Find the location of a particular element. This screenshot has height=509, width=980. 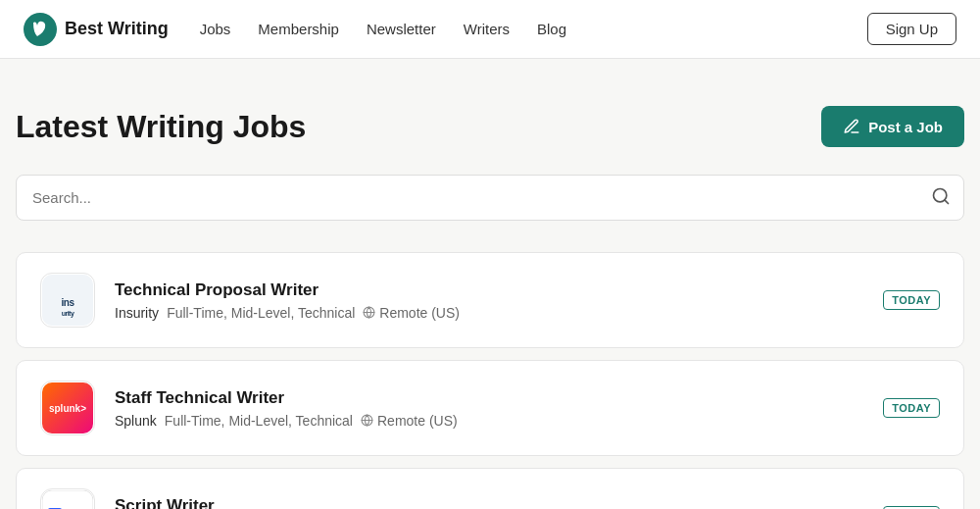

search-input is located at coordinates (490, 198).